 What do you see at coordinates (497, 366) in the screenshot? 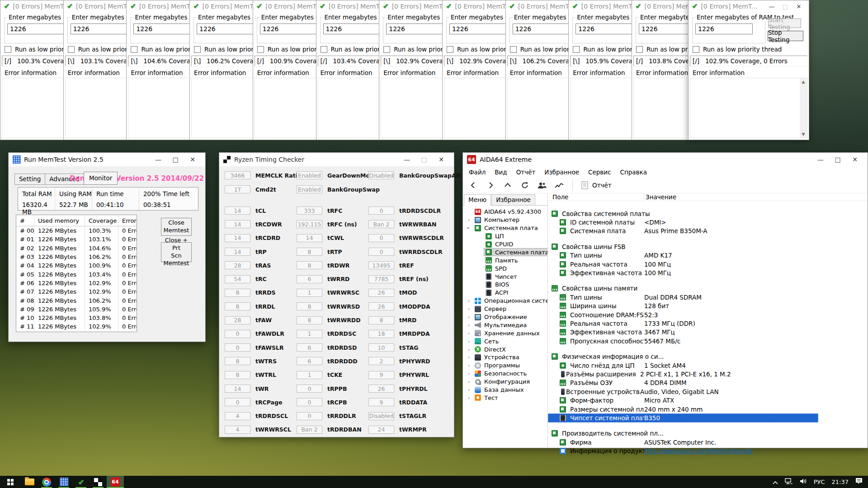
I see `tree-item-content: Программы` at bounding box center [497, 366].